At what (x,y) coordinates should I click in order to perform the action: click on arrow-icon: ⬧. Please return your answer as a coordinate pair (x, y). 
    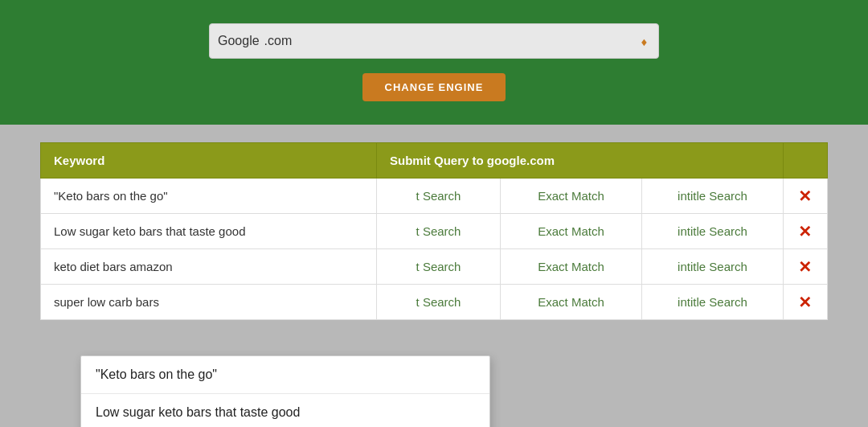
    Looking at the image, I should click on (645, 41).